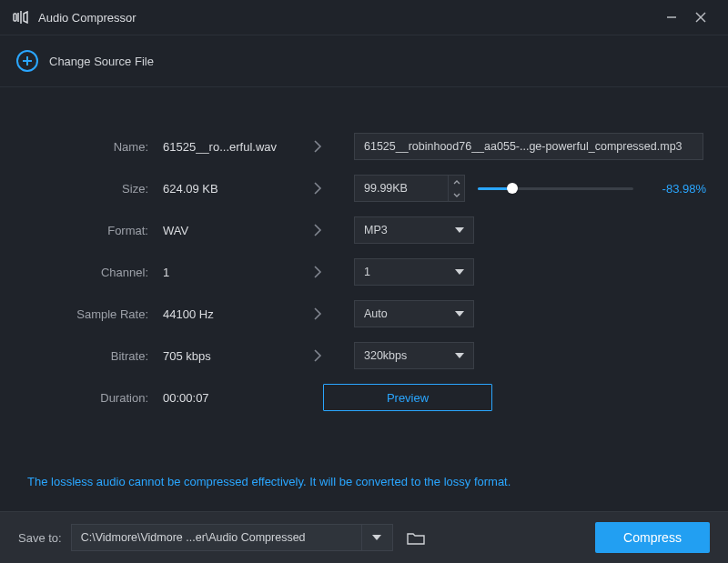  I want to click on sample-rate-dropdown: Auto, so click(414, 314).